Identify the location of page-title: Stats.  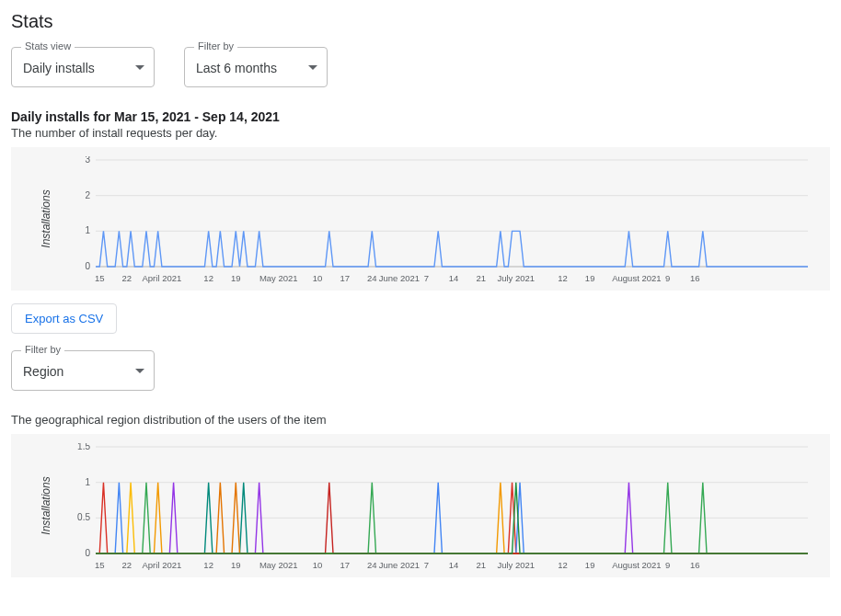
(420, 22).